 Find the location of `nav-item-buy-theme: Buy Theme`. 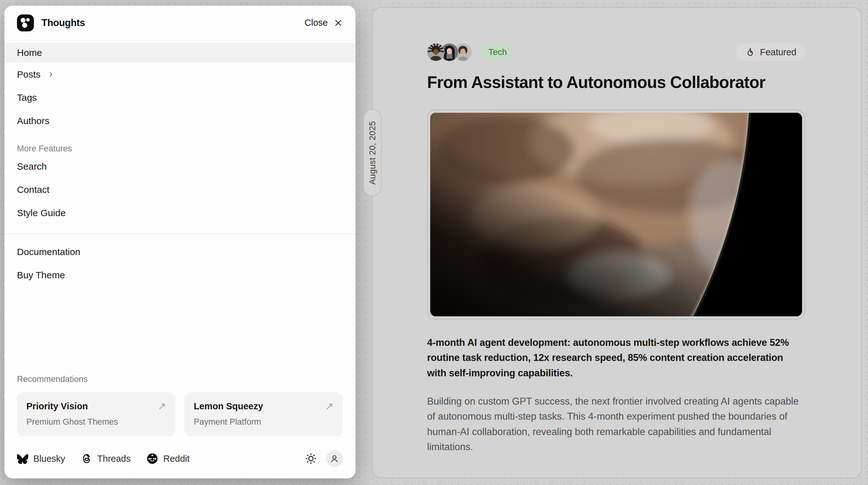

nav-item-buy-theme: Buy Theme is located at coordinates (180, 275).